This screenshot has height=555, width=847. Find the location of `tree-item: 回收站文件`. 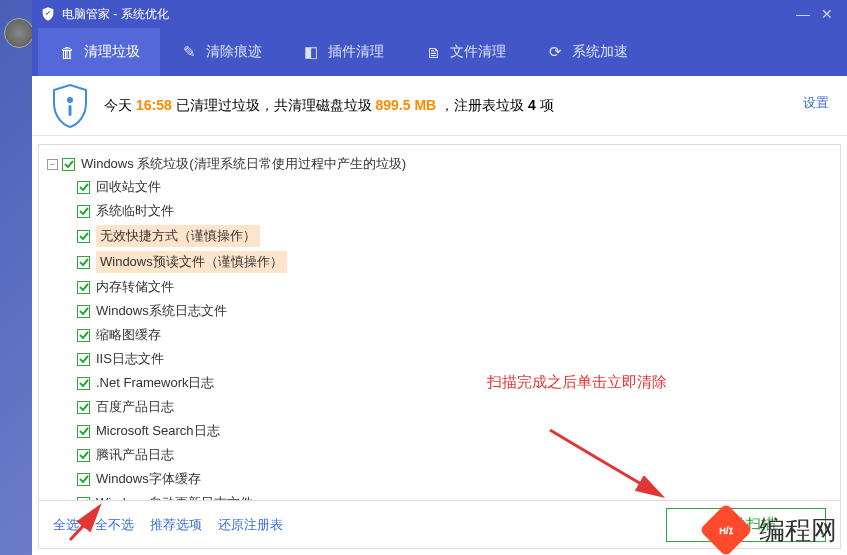

tree-item: 回收站文件 is located at coordinates (442, 187).